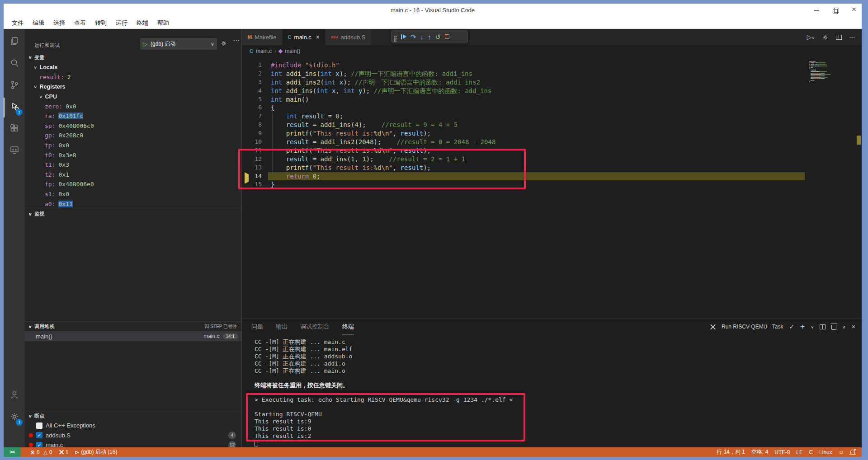  What do you see at coordinates (292, 51) in the screenshot?
I see `breadcrumb-symbol: main()` at bounding box center [292, 51].